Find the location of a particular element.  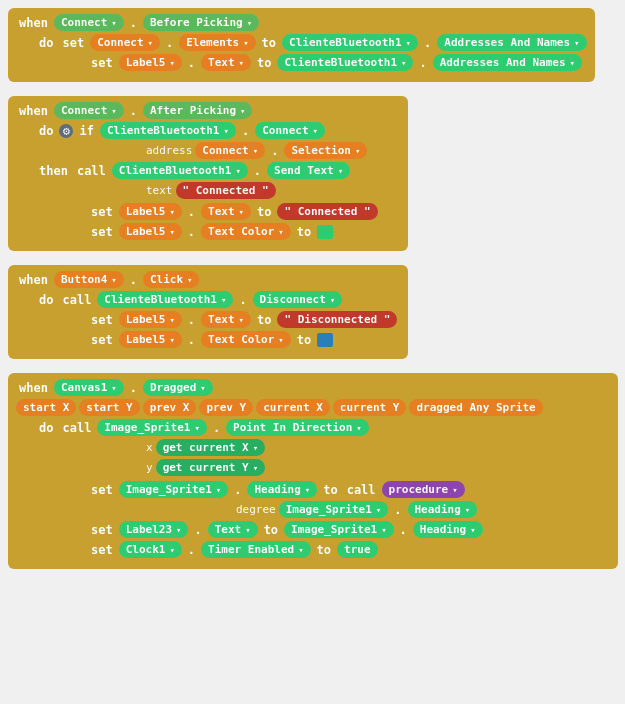

button4-pill: Button4 is located at coordinates (89, 280).